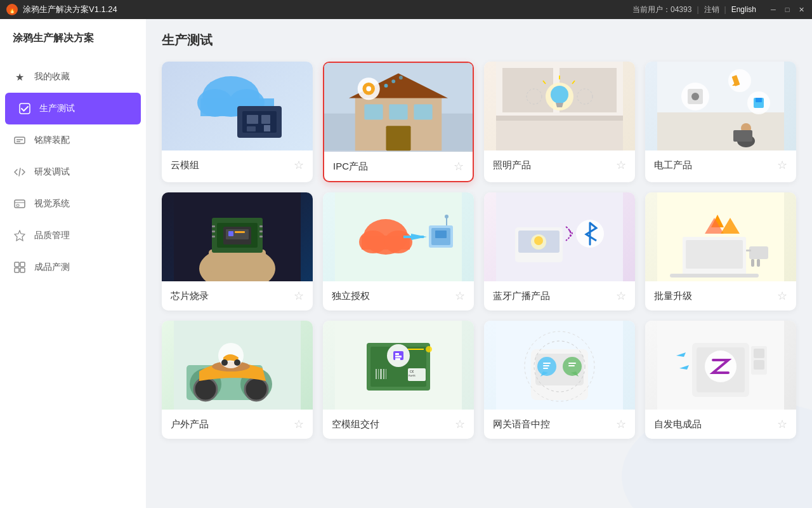 The width and height of the screenshot is (812, 508). I want to click on sidebar-label-vision: 视觉系统, so click(52, 204).